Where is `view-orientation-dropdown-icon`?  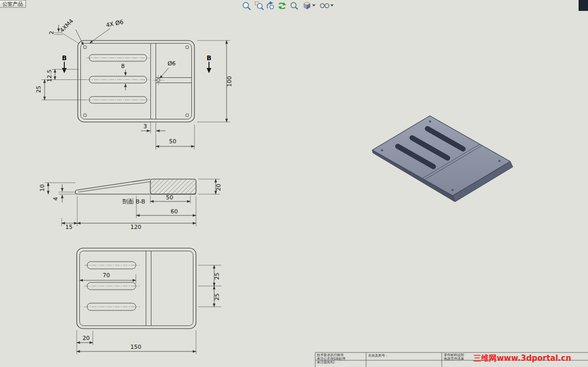
view-orientation-dropdown-icon is located at coordinates (314, 6).